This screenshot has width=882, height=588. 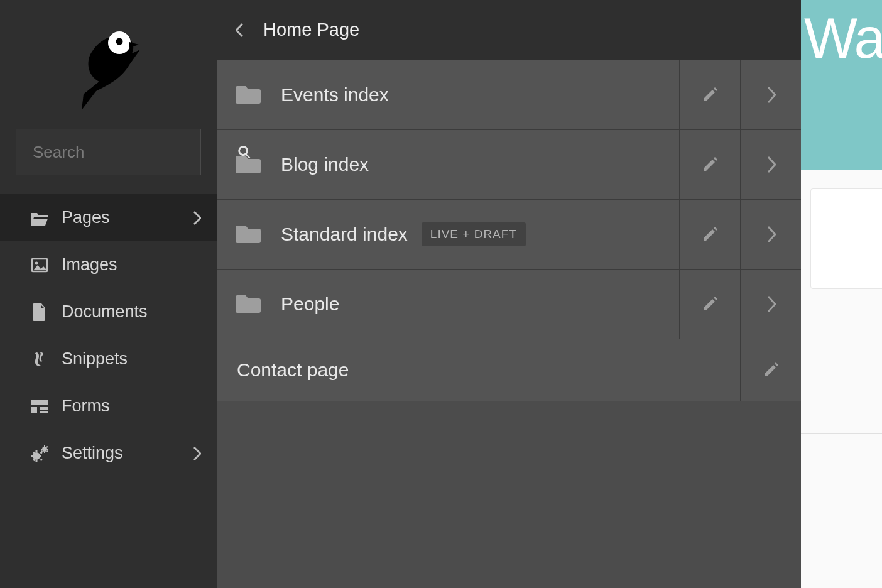 What do you see at coordinates (843, 38) in the screenshot?
I see `page-hero-title-fragment: Wa` at bounding box center [843, 38].